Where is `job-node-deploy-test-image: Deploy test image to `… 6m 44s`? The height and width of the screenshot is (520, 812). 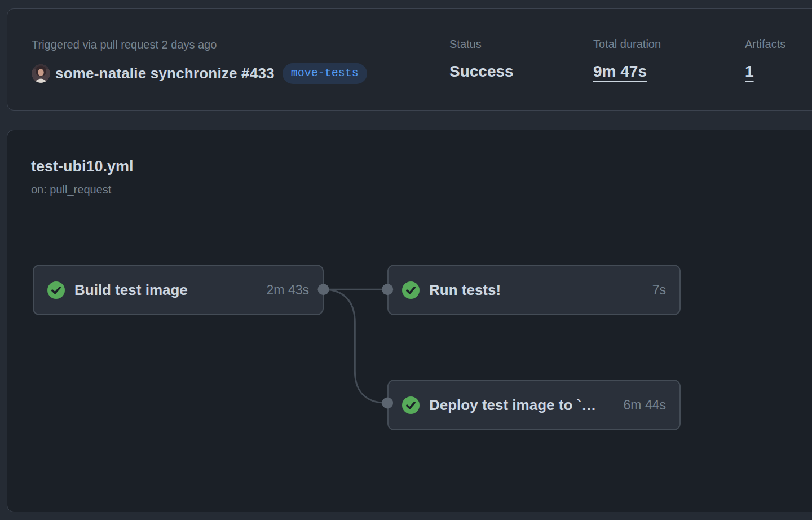
job-node-deploy-test-image: Deploy test image to `… 6m 44s is located at coordinates (534, 405).